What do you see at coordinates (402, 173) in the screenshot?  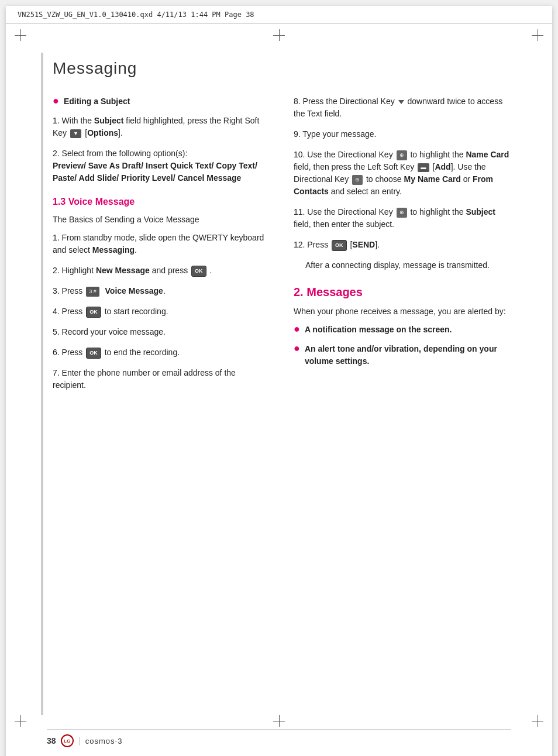 I see `step-10-content: 10. Use the Directional Key ⊕ to highlig…` at bounding box center [402, 173].